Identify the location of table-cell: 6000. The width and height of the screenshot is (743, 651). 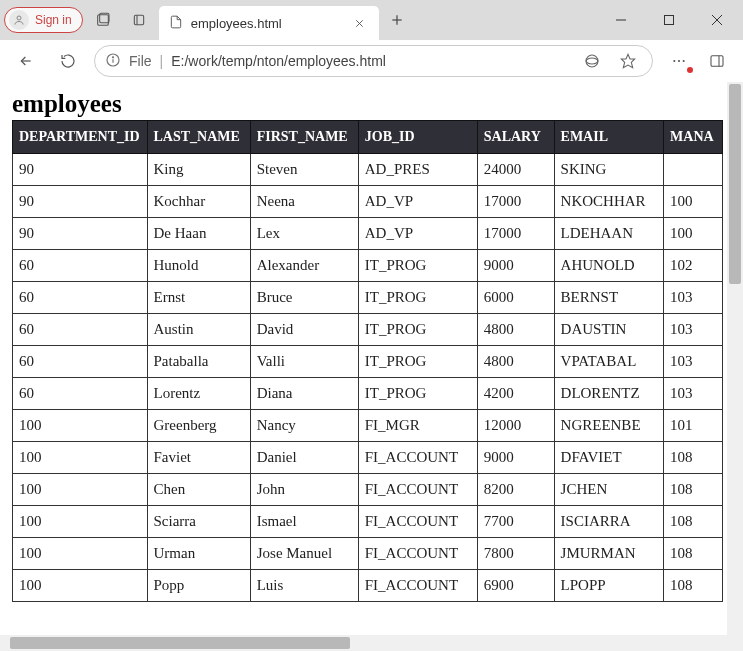
(516, 298).